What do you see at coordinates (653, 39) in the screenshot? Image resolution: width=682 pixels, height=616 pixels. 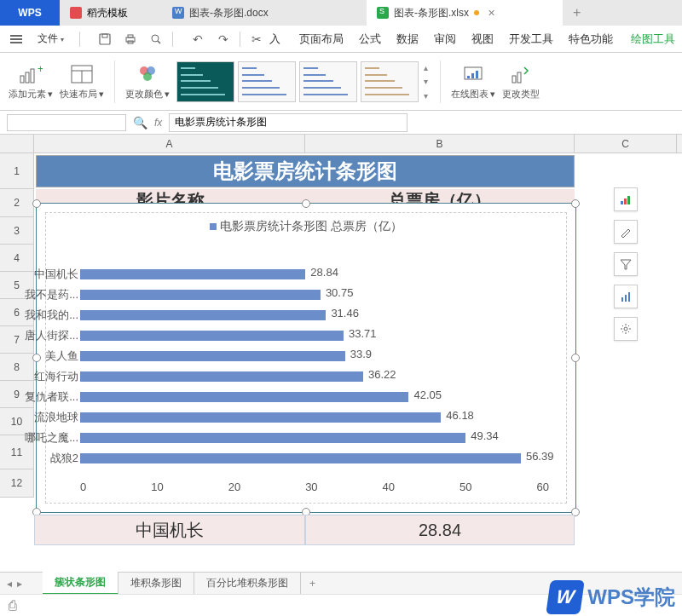 I see `ribbon-tab-charttool: 绘图工具` at bounding box center [653, 39].